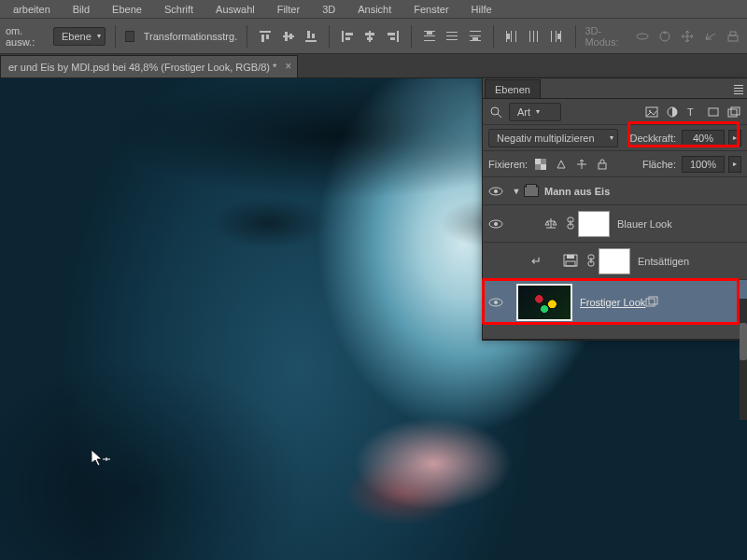  I want to click on lock-pixels-icon, so click(561, 164).